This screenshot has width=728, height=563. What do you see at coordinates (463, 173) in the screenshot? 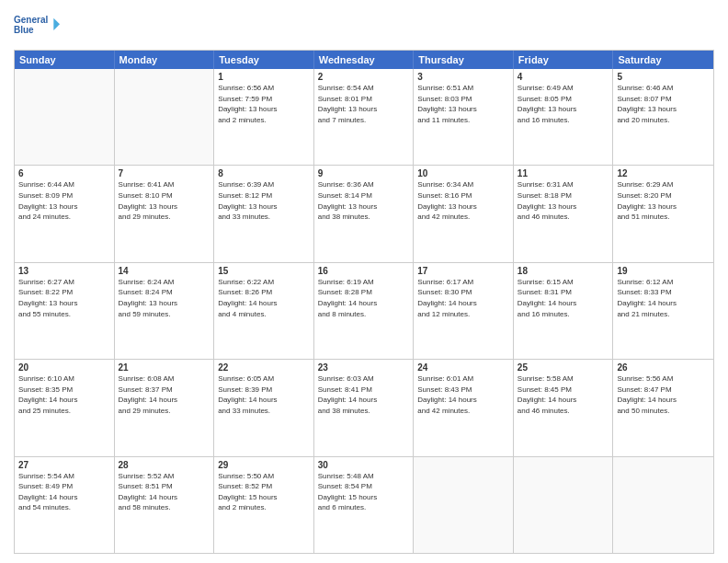
I see `day-number: 10` at bounding box center [463, 173].